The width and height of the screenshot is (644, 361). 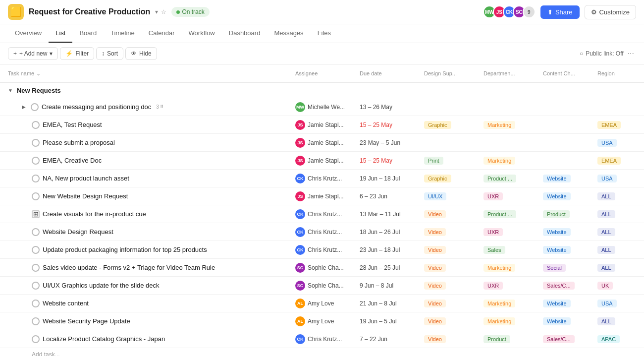 I want to click on col-content: Content Ch..., so click(x=570, y=73).